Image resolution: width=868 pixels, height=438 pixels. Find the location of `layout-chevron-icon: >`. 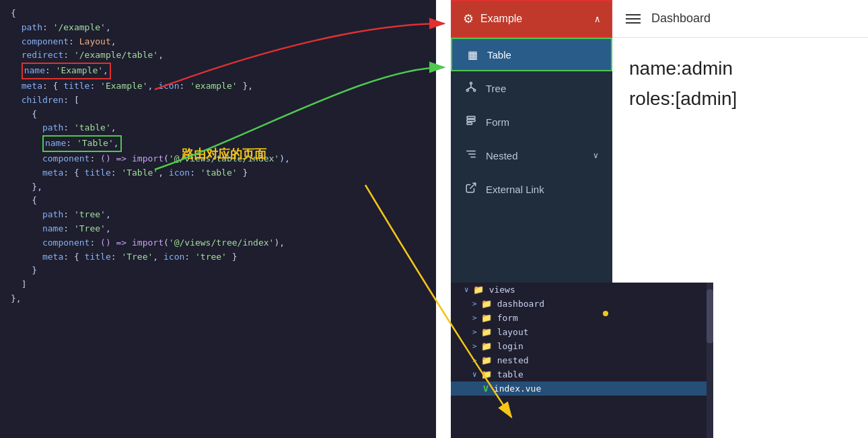

layout-chevron-icon: > is located at coordinates (475, 332).